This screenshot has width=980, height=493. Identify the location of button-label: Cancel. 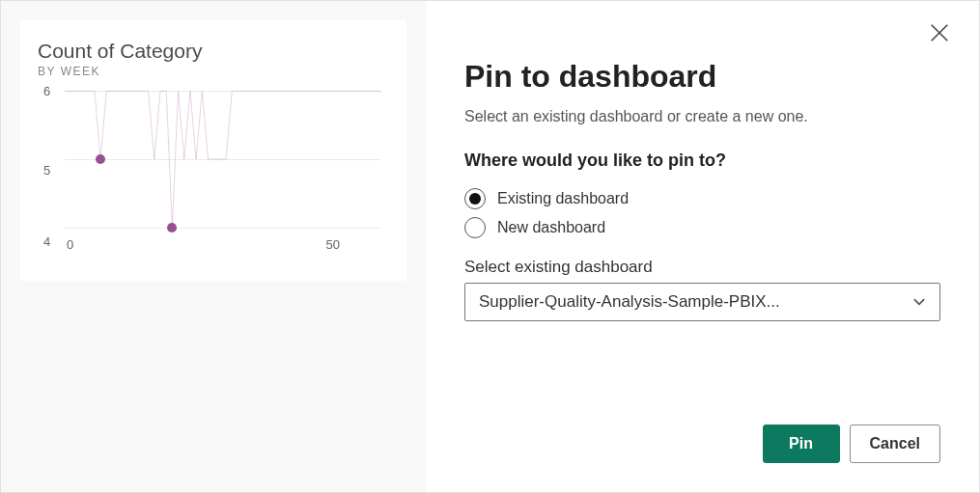
(895, 444).